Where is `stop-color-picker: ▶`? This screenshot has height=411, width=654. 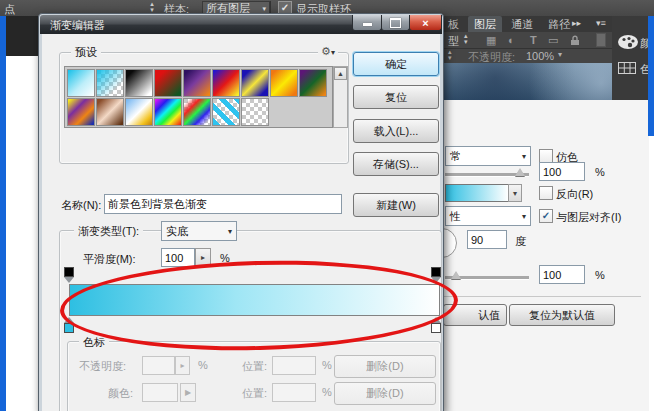
stop-color-picker: ▶ is located at coordinates (188, 392).